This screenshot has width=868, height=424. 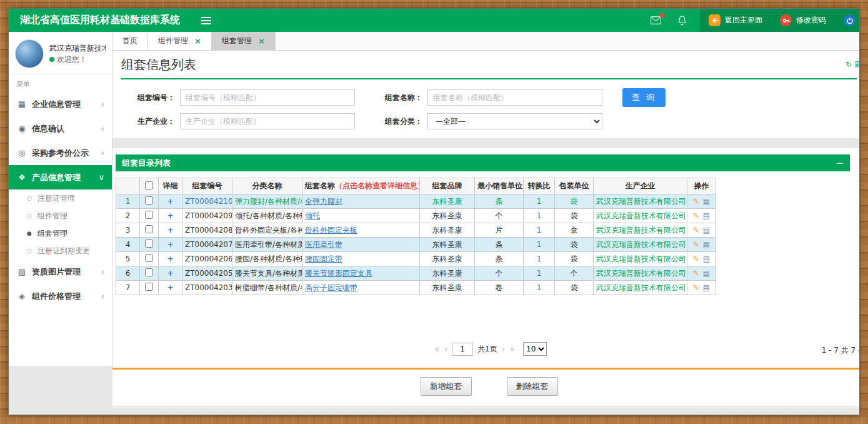 I want to click on last-page-icon: », so click(x=512, y=349).